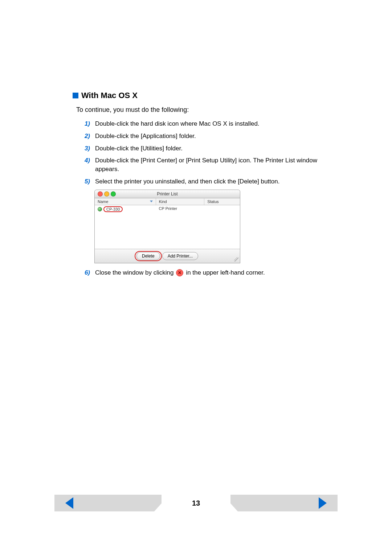 The width and height of the screenshot is (392, 555). Describe the element at coordinates (85, 149) in the screenshot. I see `step-number: 3)` at that location.